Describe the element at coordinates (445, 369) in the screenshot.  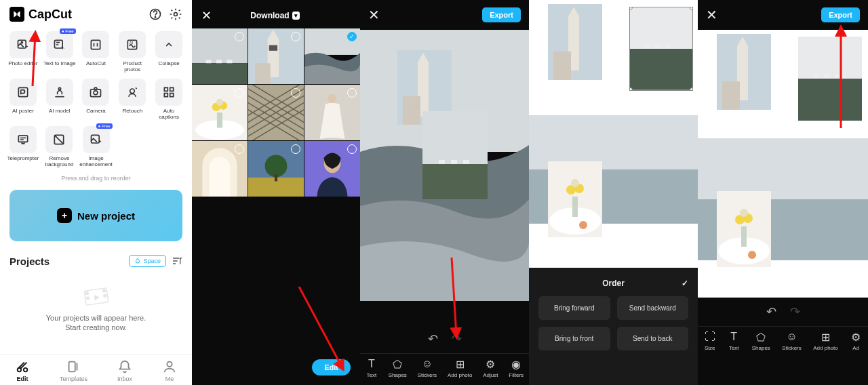
I see `editor-toolbar: TText ⬠Shapes ☺Stickers ⊞Add photo ⚙Adju…` at that location.